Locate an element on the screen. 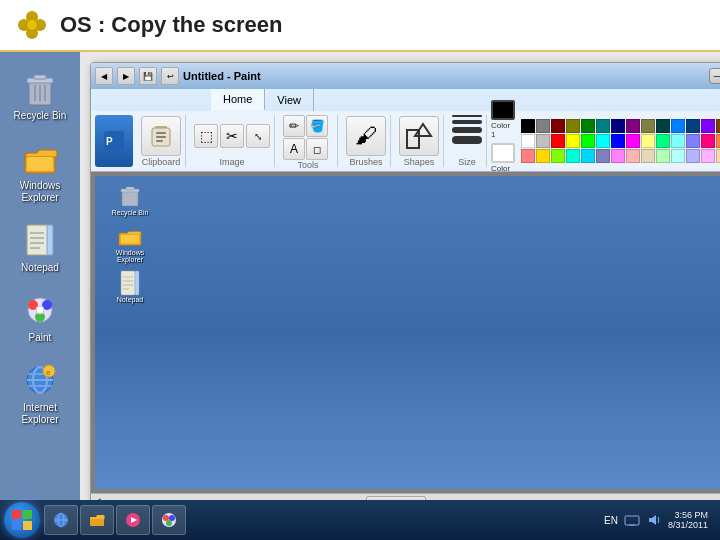  color1-swatch is located at coordinates (503, 110).